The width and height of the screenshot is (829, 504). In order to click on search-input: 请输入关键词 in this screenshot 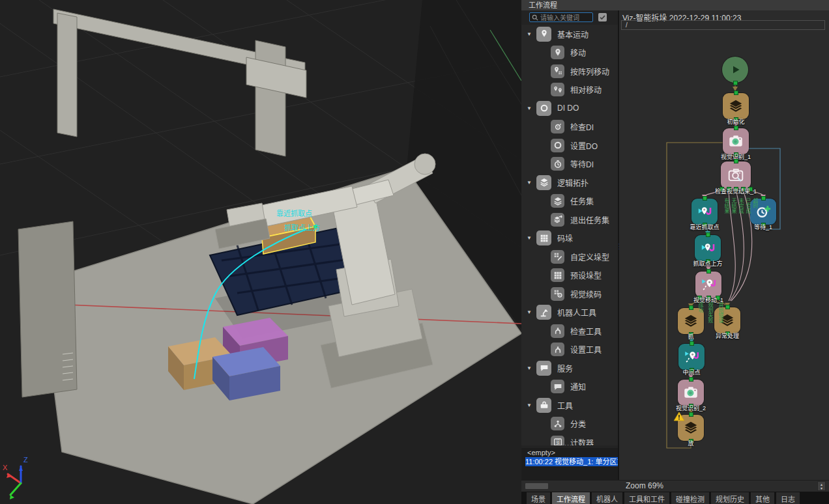, I will do `click(561, 17)`.